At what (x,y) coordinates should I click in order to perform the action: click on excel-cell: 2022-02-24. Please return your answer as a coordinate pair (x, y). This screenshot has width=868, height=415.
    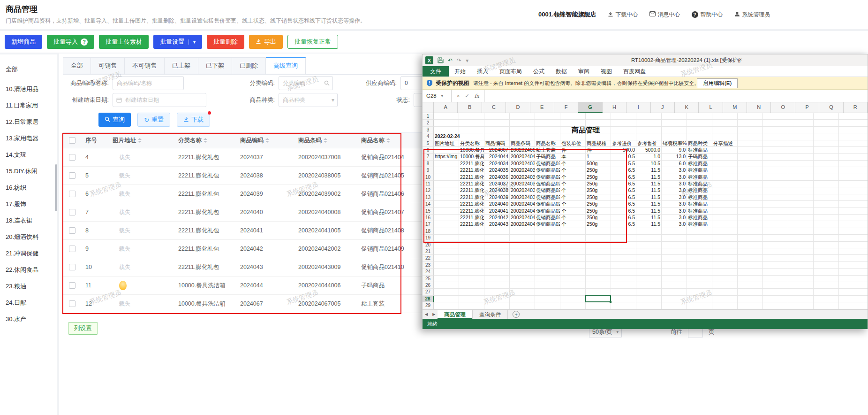
    Looking at the image, I should click on (446, 137).